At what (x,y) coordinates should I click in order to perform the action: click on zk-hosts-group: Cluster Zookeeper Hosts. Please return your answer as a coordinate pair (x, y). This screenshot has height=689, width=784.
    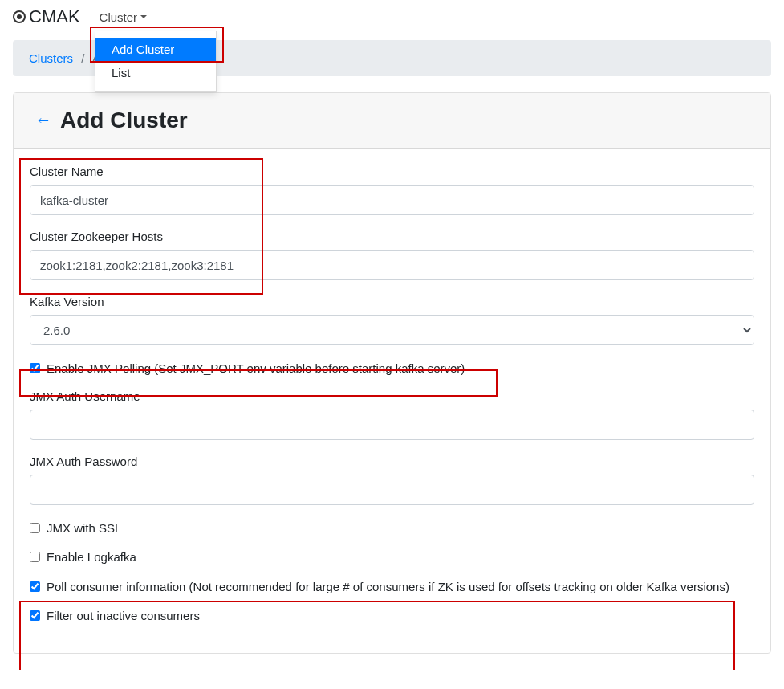
    Looking at the image, I should click on (392, 255).